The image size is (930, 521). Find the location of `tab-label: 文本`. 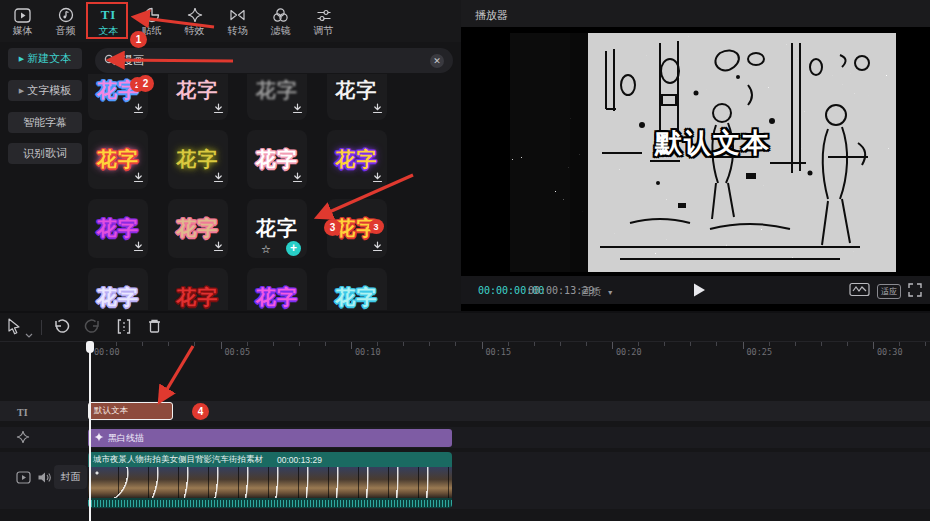

tab-label: 文本 is located at coordinates (109, 31).